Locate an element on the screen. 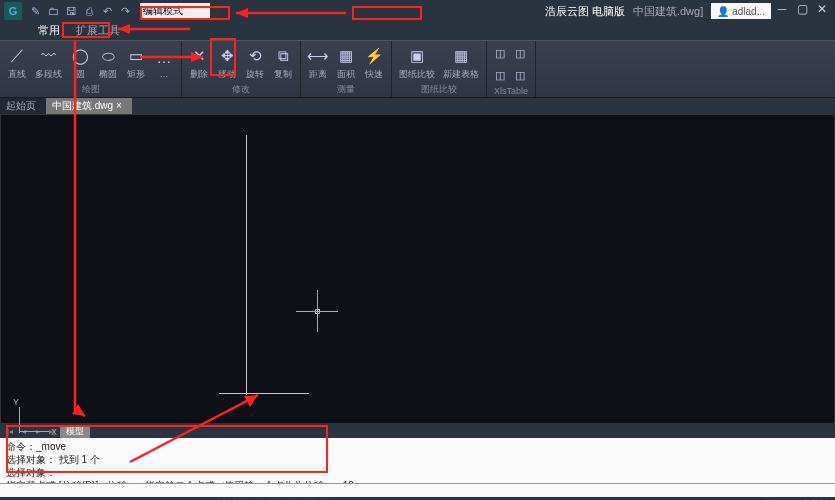  drawing-compare: ▣图纸比较 is located at coordinates (417, 64).